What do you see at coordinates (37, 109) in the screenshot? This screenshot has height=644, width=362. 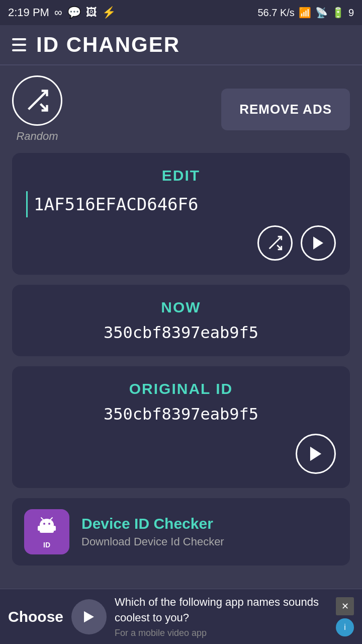 I see `random-button: Random` at bounding box center [37, 109].